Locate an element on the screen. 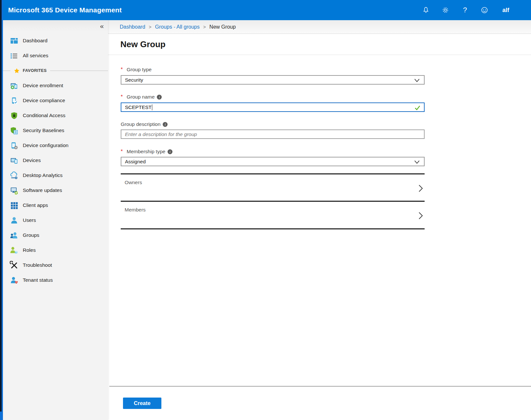 Image resolution: width=531 pixels, height=420 pixels. group-name-input: SCEPTEST is located at coordinates (273, 107).